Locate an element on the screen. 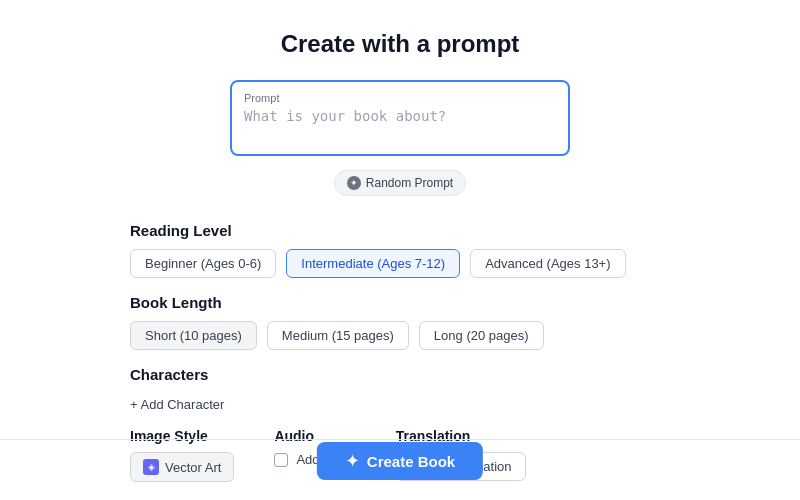 The width and height of the screenshot is (800, 500). reading-level-beginner: Beginner (Ages 0-6) is located at coordinates (203, 264).